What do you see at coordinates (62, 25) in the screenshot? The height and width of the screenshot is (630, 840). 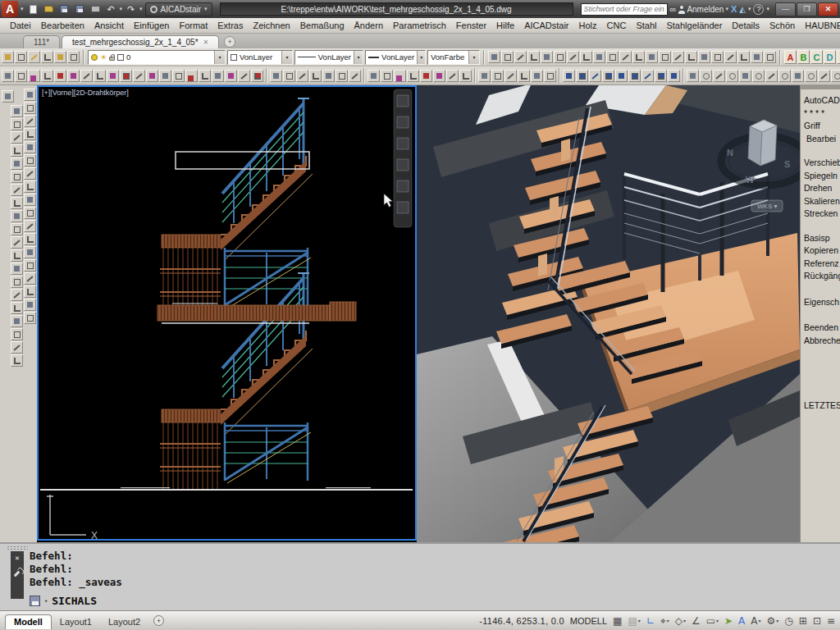 I see `menu-bearbeiten: Bearbeiten` at bounding box center [62, 25].